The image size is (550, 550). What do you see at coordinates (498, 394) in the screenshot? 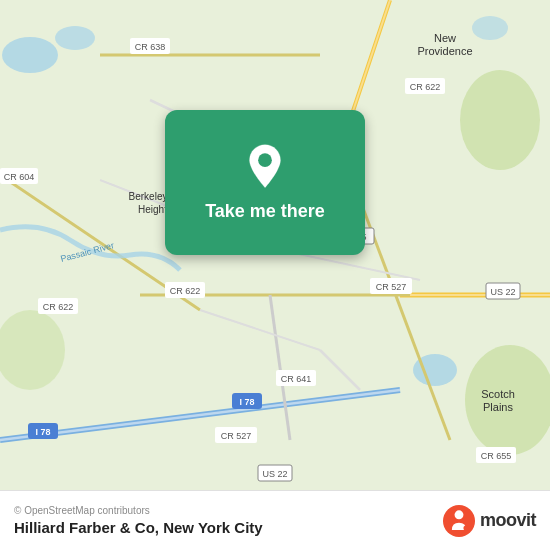
I see `svg-text: Scotch` at bounding box center [498, 394].